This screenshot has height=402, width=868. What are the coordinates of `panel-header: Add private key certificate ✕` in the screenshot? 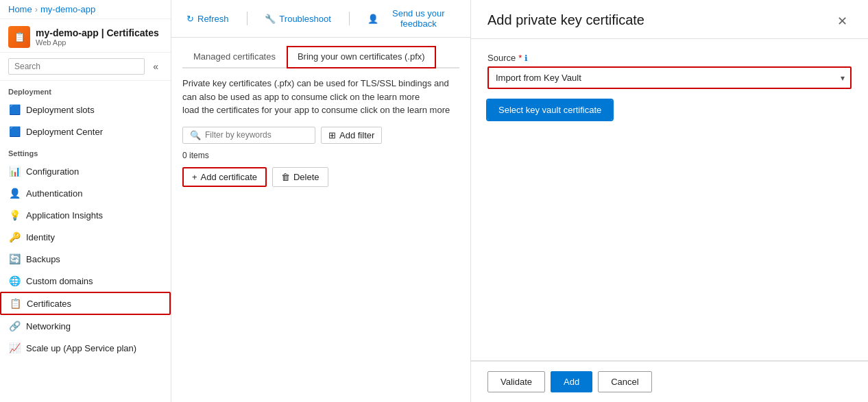 It's located at (669, 19).